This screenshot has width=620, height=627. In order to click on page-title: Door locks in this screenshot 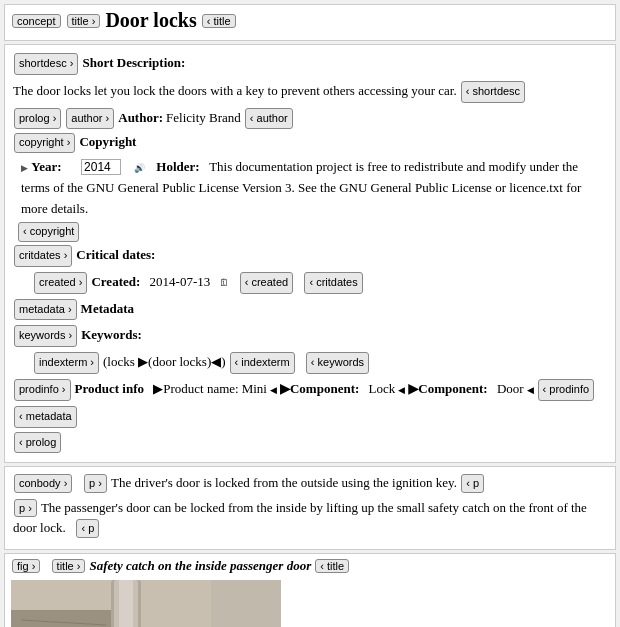, I will do `click(150, 20)`.